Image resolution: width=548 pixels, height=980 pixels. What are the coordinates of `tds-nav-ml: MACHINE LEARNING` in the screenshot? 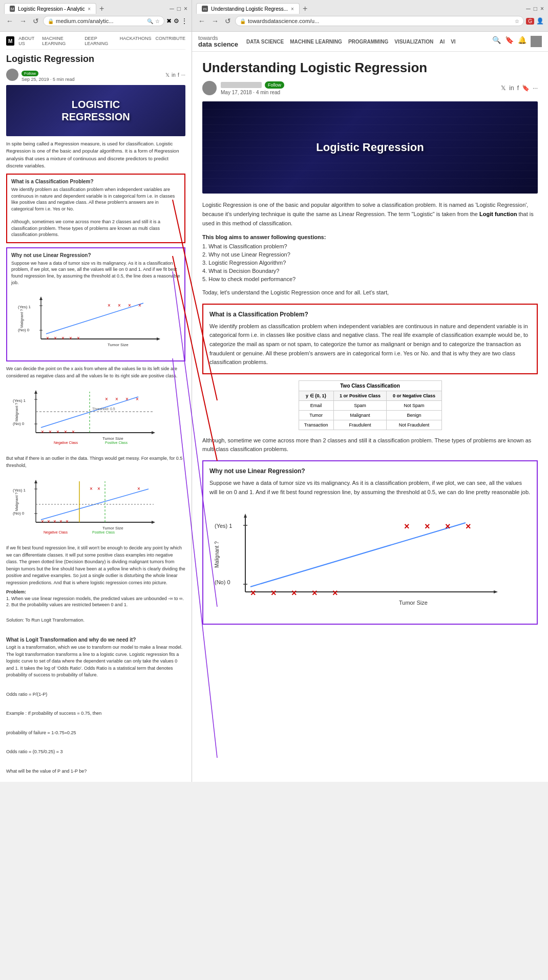 It's located at (316, 42).